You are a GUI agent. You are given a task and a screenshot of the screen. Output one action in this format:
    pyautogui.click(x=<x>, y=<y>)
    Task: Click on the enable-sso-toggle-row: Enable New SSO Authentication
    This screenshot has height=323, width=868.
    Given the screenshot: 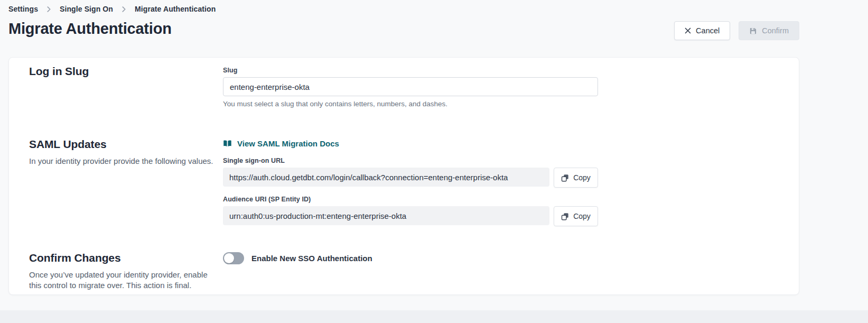 What is the action you would take?
    pyautogui.click(x=501, y=258)
    